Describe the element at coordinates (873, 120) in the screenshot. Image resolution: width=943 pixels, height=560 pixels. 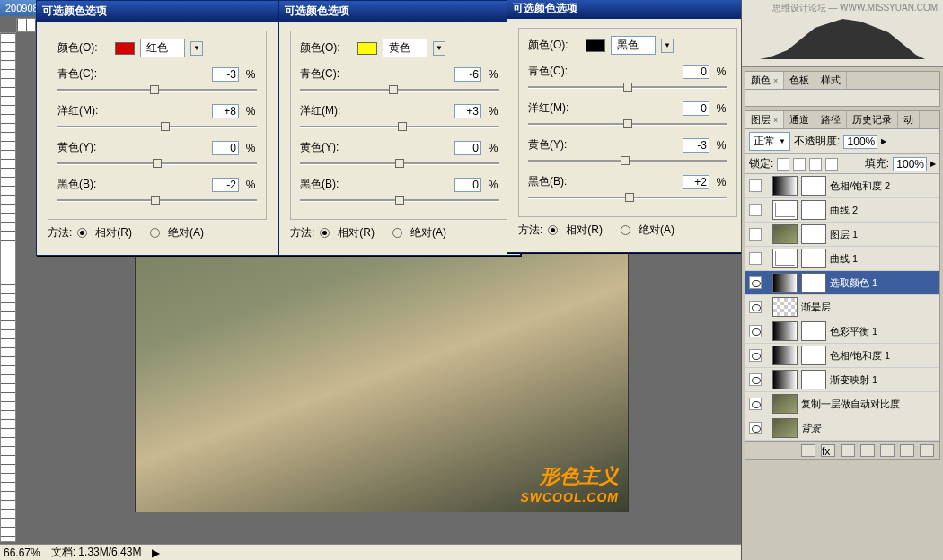
I see `tab-历史记录: 历史记录` at that location.